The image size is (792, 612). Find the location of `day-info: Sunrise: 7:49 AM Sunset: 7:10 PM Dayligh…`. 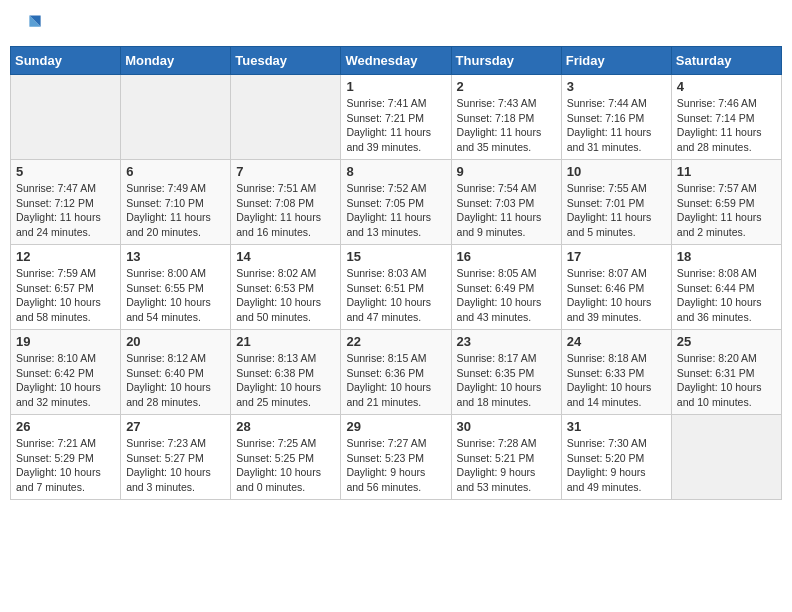

day-info: Sunrise: 7:49 AM Sunset: 7:10 PM Dayligh… is located at coordinates (176, 210).